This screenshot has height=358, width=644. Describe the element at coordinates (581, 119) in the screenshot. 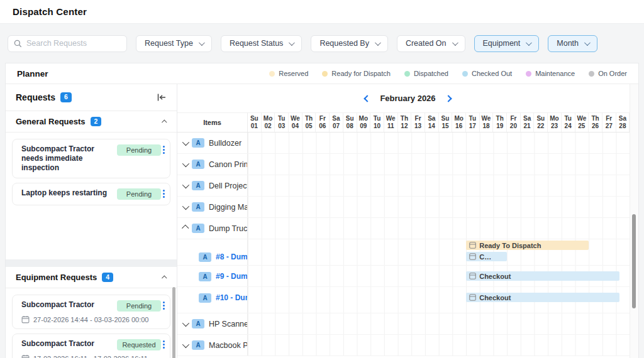

I see `day-of-week-label: We` at that location.